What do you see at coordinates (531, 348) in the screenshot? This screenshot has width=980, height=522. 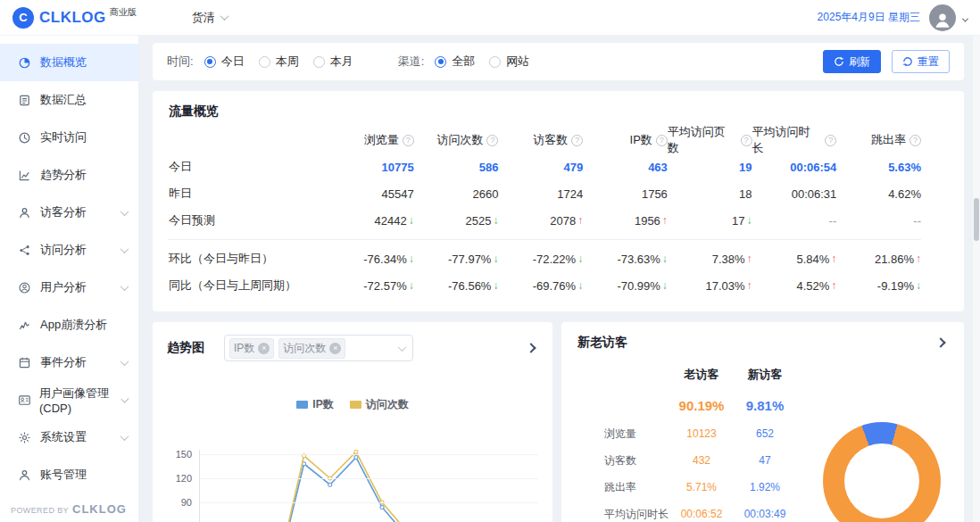 I see `trend-detail-arrow` at bounding box center [531, 348].